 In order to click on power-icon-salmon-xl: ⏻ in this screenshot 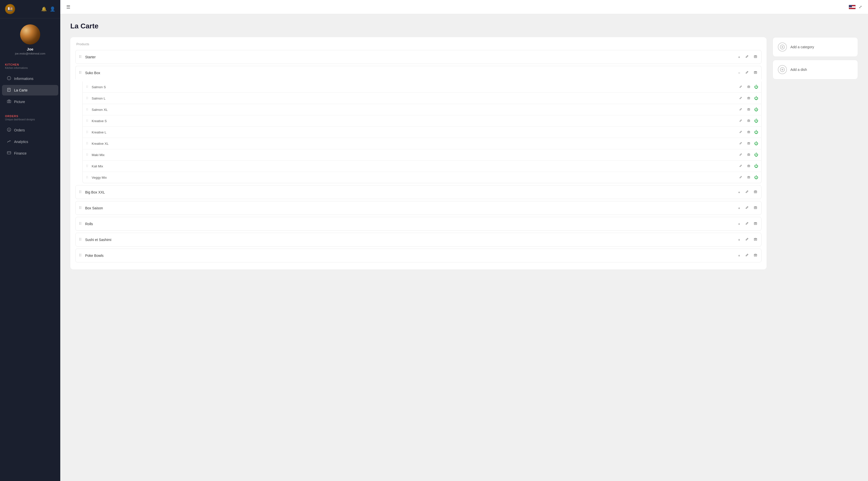, I will do `click(756, 110)`.